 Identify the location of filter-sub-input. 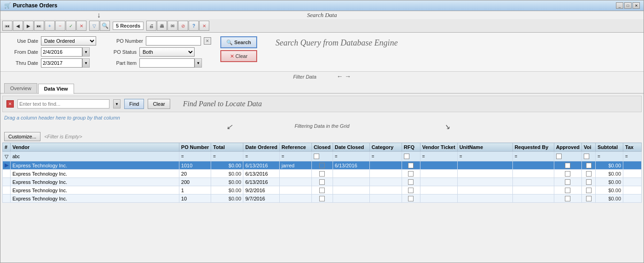
(609, 156).